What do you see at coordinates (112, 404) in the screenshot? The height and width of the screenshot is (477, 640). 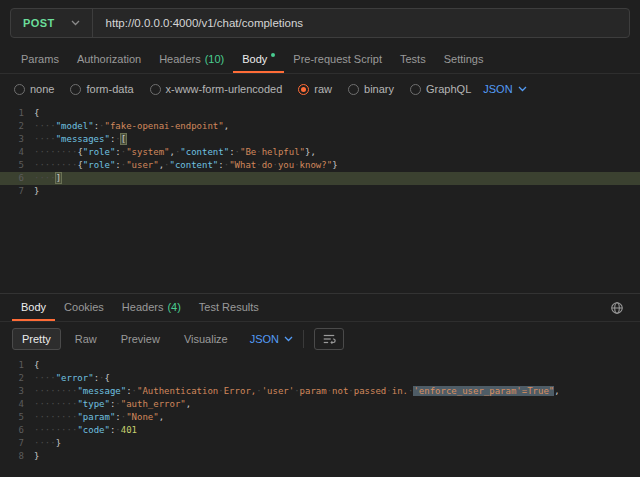 I see `code-text: ········"type":·"auth_error",` at bounding box center [112, 404].